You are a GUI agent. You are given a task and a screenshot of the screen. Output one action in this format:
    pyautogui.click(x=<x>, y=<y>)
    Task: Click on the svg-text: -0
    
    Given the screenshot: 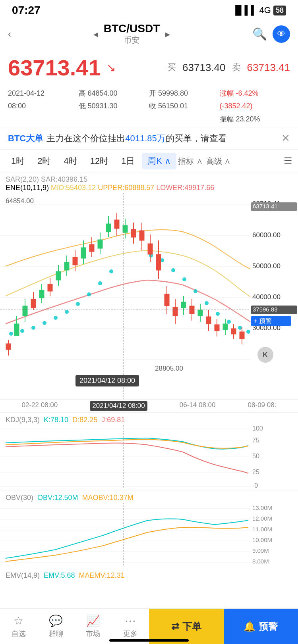 What is the action you would take?
    pyautogui.click(x=255, y=485)
    